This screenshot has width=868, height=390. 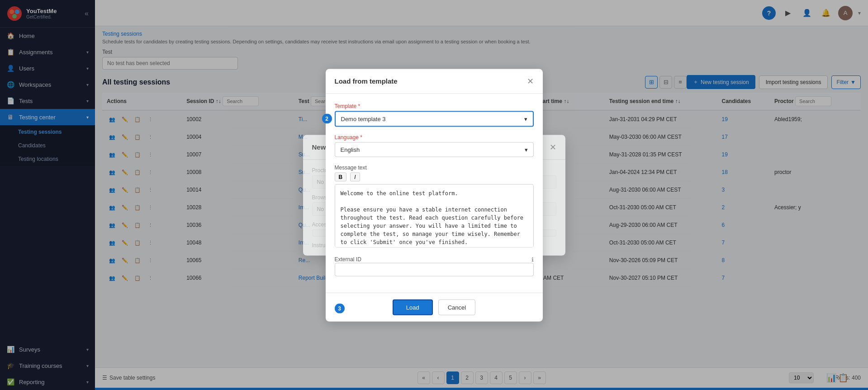 I want to click on language-selected-value: English, so click(x=350, y=149).